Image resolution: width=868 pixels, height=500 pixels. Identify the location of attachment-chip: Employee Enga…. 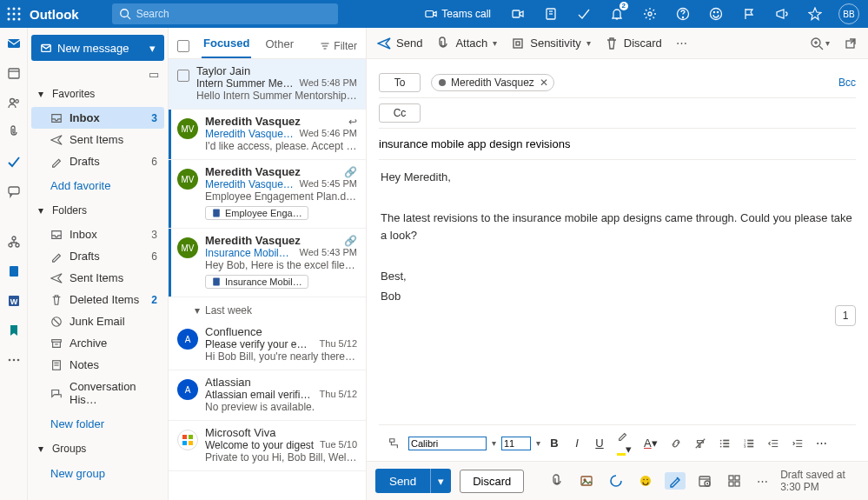
(257, 213).